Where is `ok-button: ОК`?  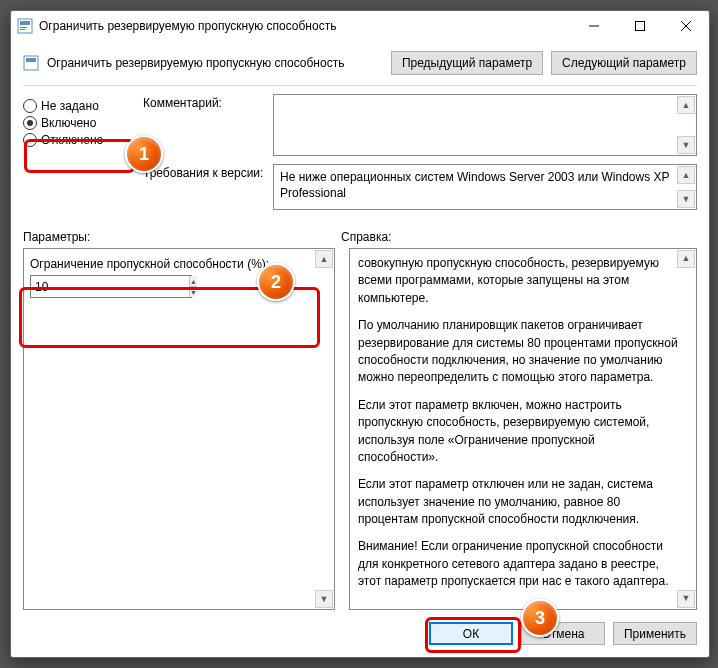 ok-button: ОК is located at coordinates (471, 634).